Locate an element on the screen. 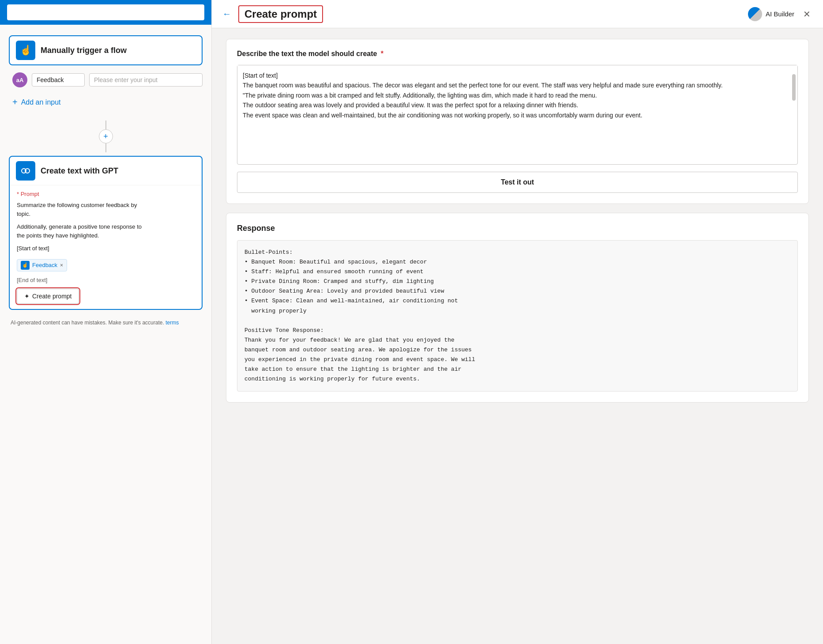 This screenshot has width=823, height=644. prompt-label: * Prompt is located at coordinates (106, 194).